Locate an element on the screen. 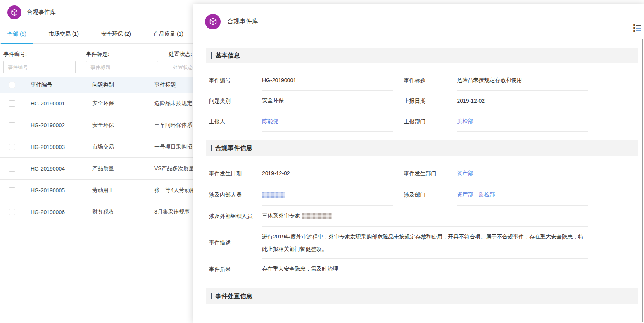  tab-product-quality: 产品质量 (1) is located at coordinates (168, 34).